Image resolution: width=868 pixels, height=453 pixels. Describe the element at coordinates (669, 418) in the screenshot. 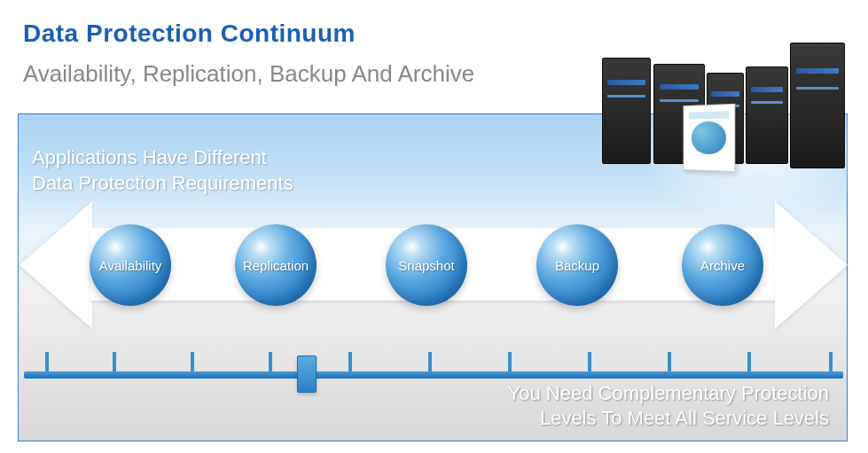

I see `panel-bottom-text-line2: Levels To Meet All Service Levels` at that location.